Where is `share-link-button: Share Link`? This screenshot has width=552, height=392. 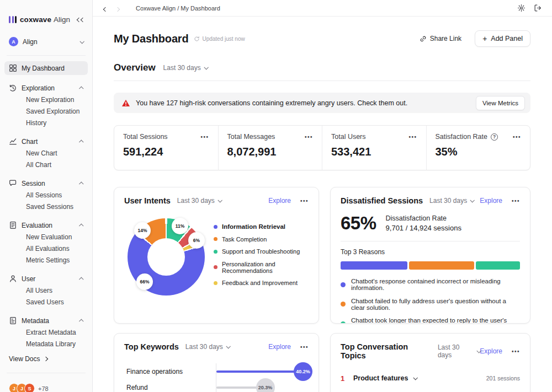 share-link-button: Share Link is located at coordinates (440, 39).